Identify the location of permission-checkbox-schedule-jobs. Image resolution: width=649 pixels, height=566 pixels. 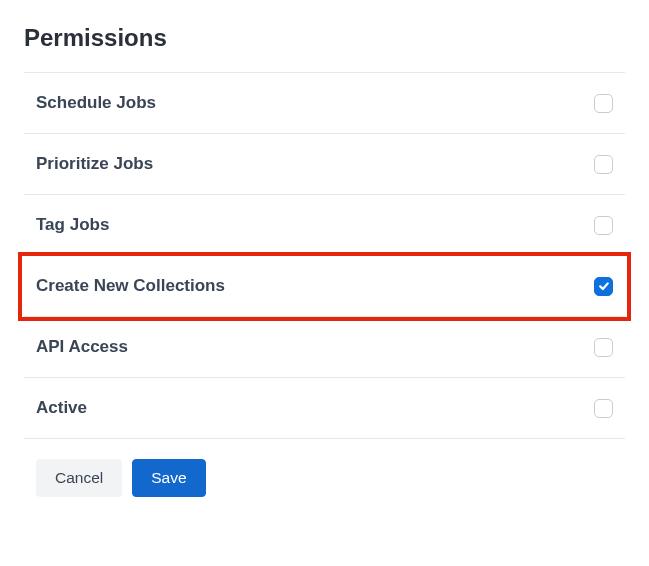
(604, 104).